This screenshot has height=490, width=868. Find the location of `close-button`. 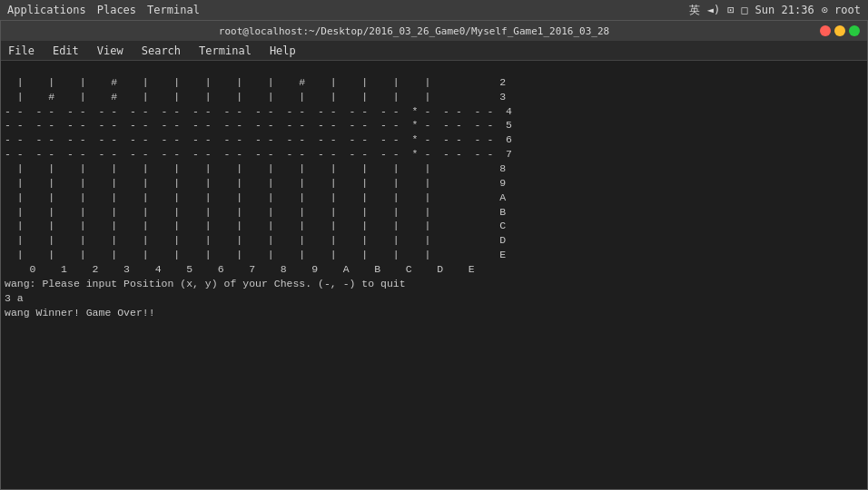

close-button is located at coordinates (825, 31).